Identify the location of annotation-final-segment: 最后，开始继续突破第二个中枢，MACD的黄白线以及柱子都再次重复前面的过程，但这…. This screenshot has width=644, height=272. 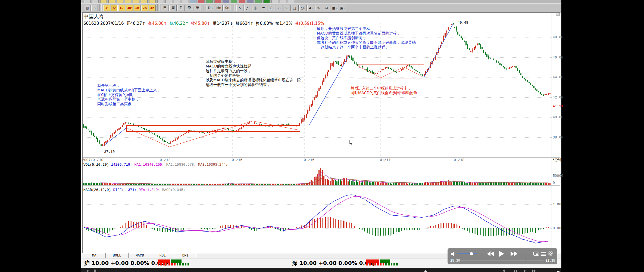
(366, 38).